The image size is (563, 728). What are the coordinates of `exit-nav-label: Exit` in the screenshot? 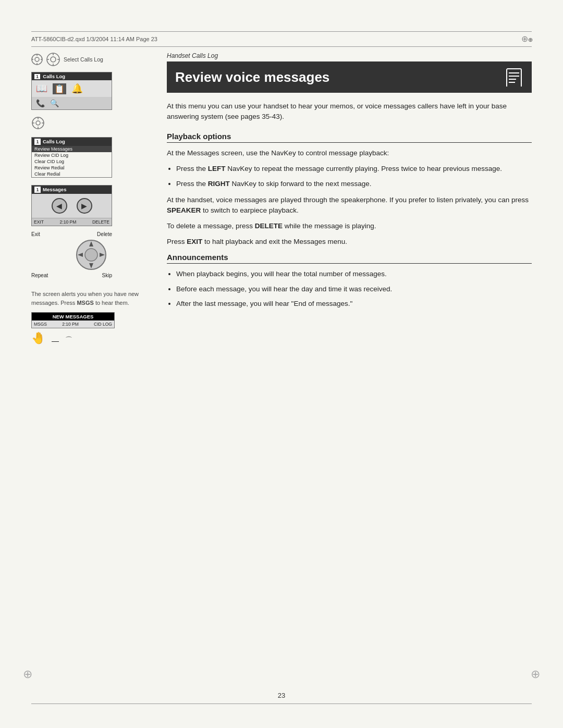 It's located at (35, 235).